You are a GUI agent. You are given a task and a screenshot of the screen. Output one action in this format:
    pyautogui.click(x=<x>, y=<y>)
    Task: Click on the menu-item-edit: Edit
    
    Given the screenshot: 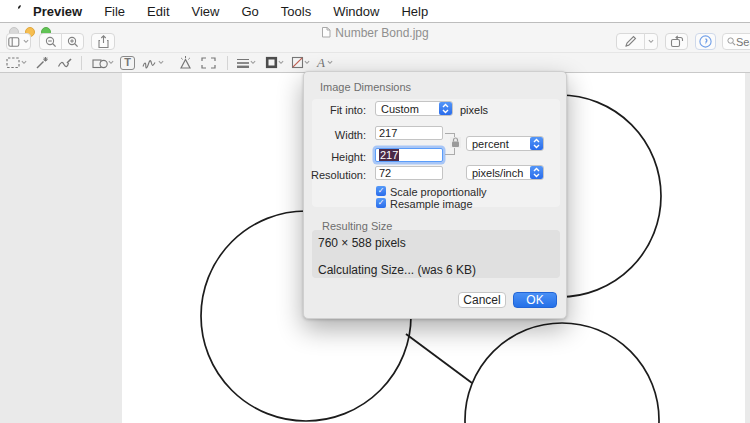 What is the action you would take?
    pyautogui.click(x=158, y=12)
    